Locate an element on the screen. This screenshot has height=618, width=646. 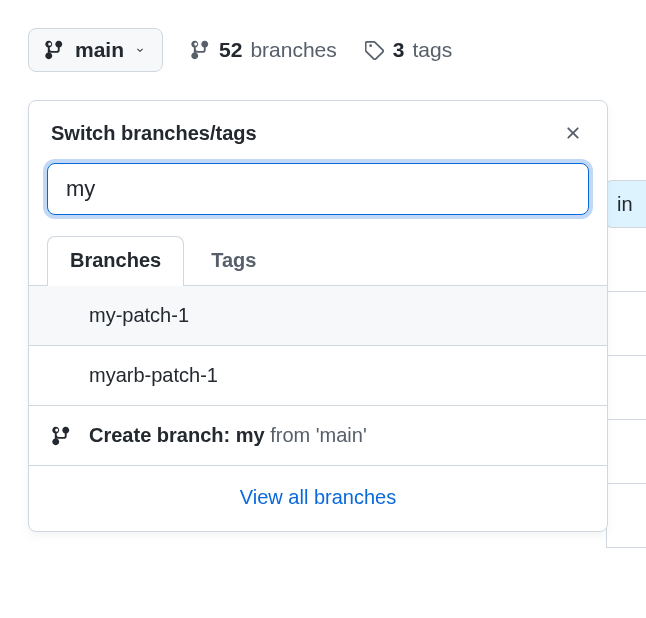
create-branch-item: Create branch: my from 'main' is located at coordinates (318, 436).